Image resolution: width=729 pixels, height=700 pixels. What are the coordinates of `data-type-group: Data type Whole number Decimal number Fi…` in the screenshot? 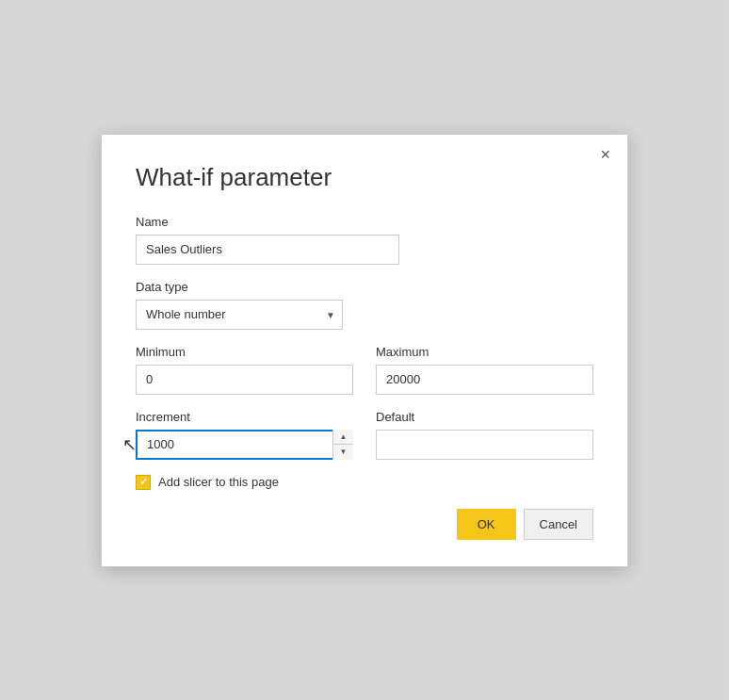 It's located at (364, 305).